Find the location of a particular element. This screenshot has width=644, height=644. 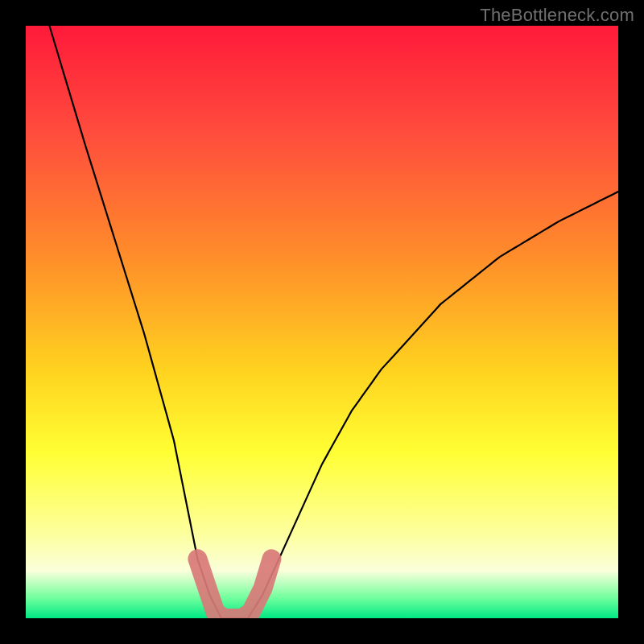

watermark-label: TheBottleneck.com is located at coordinates (557, 15).